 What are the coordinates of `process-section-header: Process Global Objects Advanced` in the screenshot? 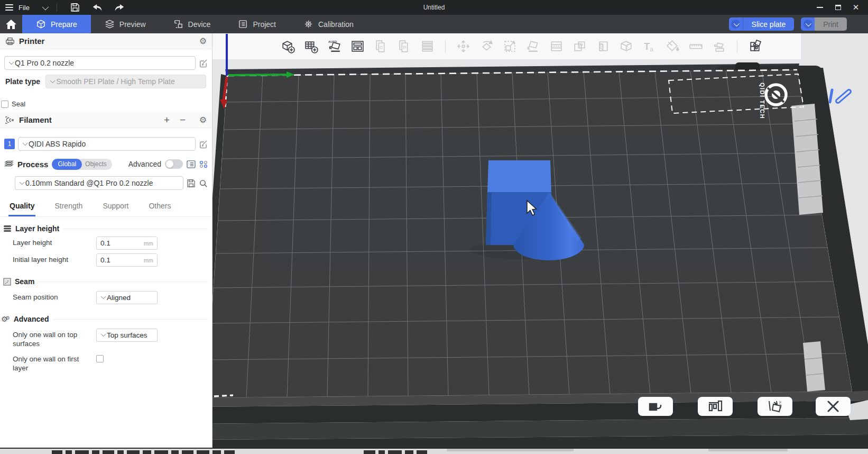 It's located at (106, 164).